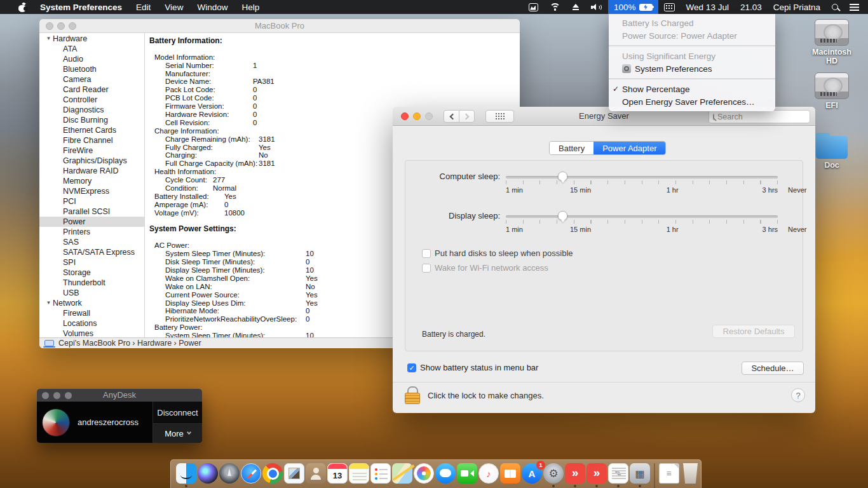  What do you see at coordinates (759, 117) in the screenshot?
I see `search-field` at bounding box center [759, 117].